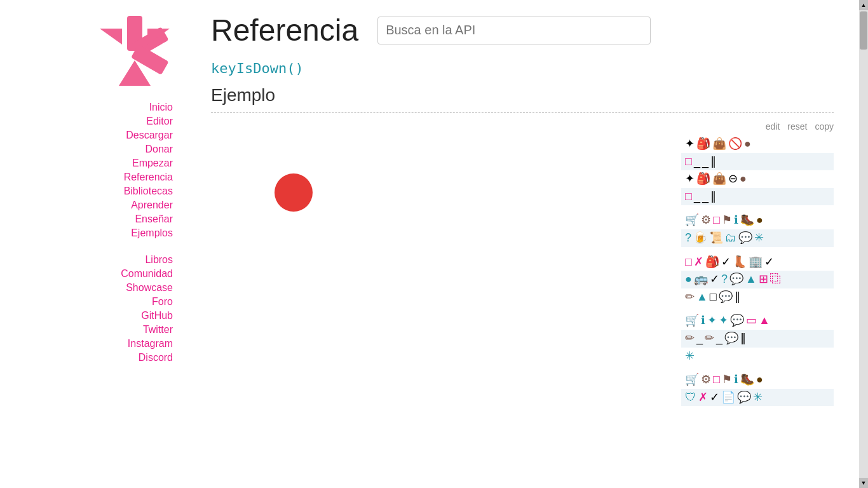 The height and width of the screenshot is (488, 868). Describe the element at coordinates (713, 297) in the screenshot. I see `icon-sq5: □` at that location.